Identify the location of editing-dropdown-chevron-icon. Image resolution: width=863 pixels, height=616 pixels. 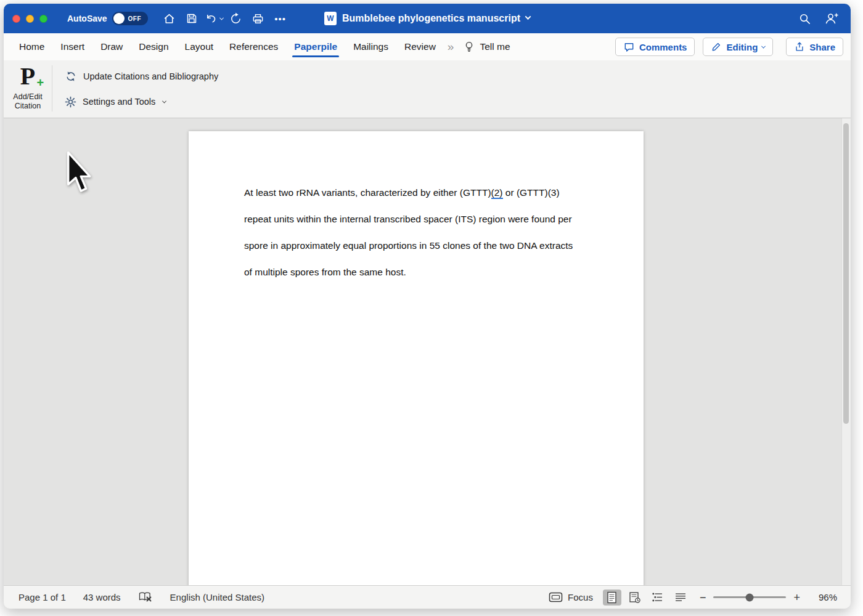
(763, 46).